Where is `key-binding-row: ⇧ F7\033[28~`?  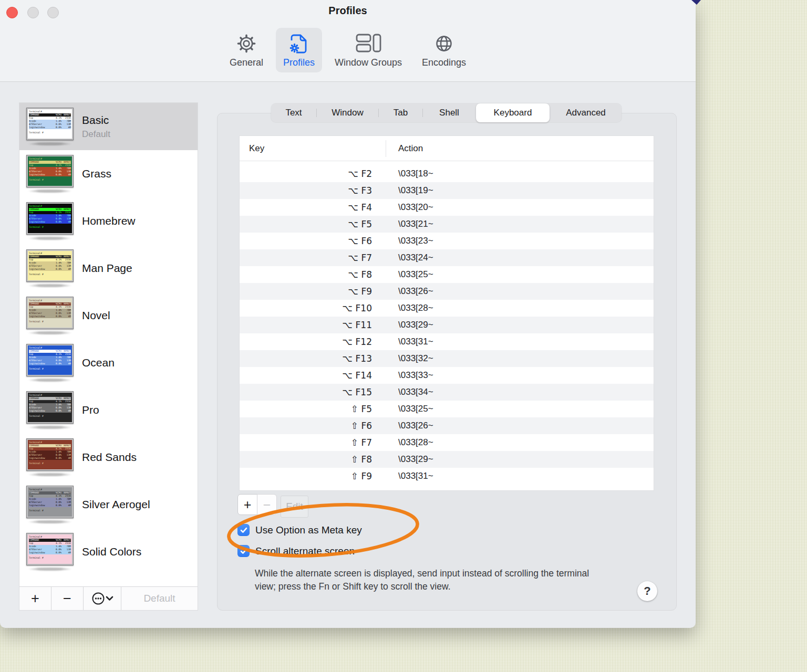
key-binding-row: ⇧ F7\033[28~ is located at coordinates (447, 443).